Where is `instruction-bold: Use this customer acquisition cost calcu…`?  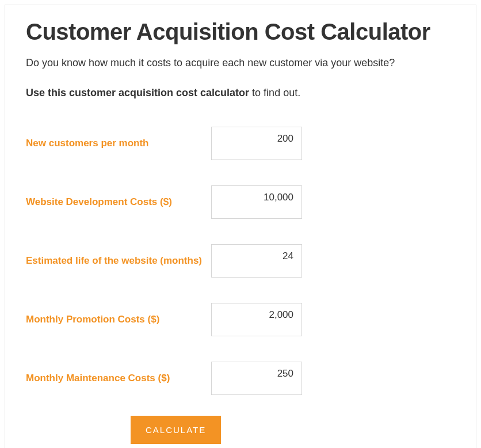
instruction-bold: Use this customer acquisition cost calcu… is located at coordinates (138, 93).